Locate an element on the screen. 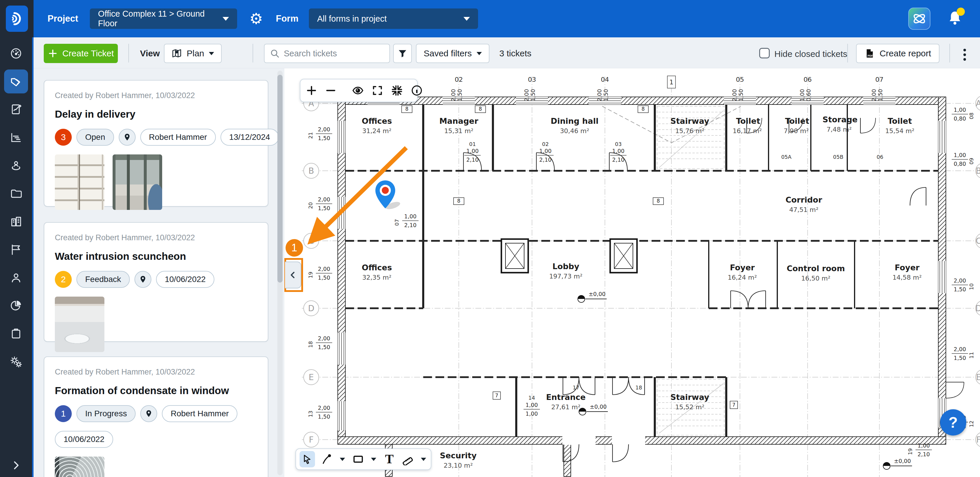 This screenshot has width=980, height=477. zoom-in-button is located at coordinates (311, 91).